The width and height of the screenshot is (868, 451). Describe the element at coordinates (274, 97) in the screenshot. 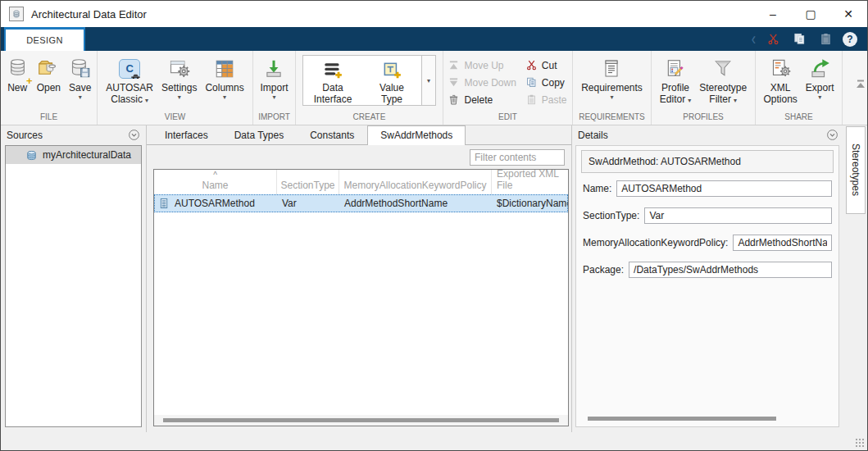

I see `import-dropdown-arrow-icon: ▾` at that location.